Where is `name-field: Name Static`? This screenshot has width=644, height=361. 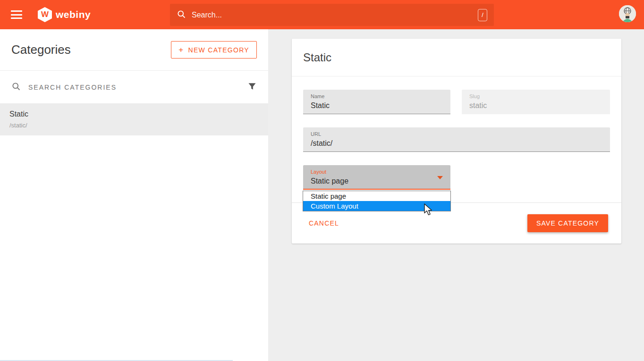 name-field: Name Static is located at coordinates (377, 102).